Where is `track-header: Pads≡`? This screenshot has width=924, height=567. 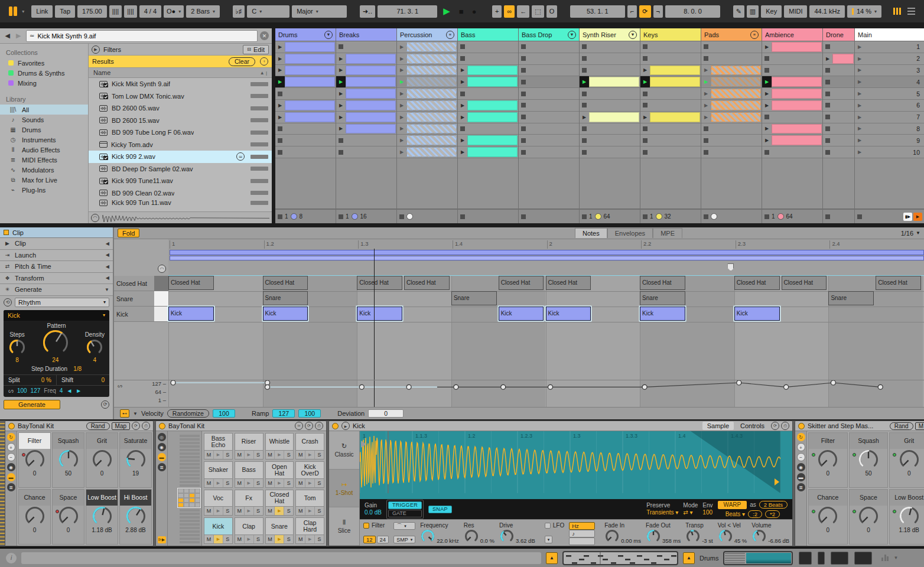
track-header: Pads≡ is located at coordinates (731, 35).